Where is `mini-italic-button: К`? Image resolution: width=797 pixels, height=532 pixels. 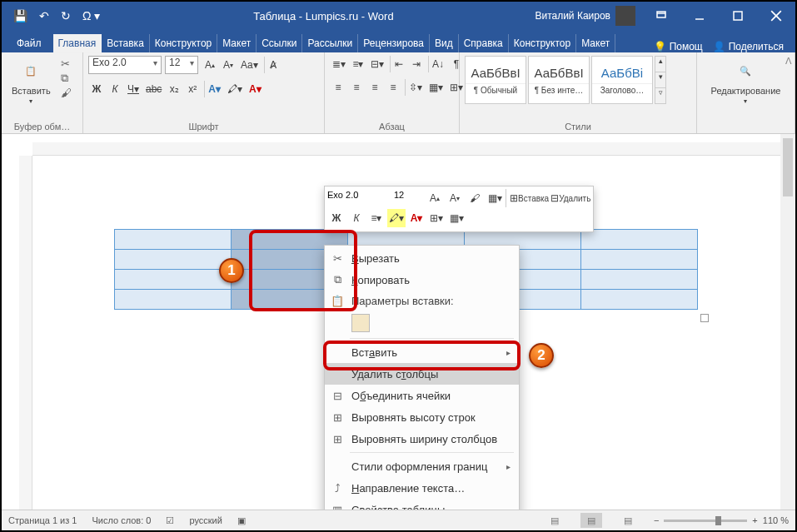
mini-italic-button: К is located at coordinates (356, 218).